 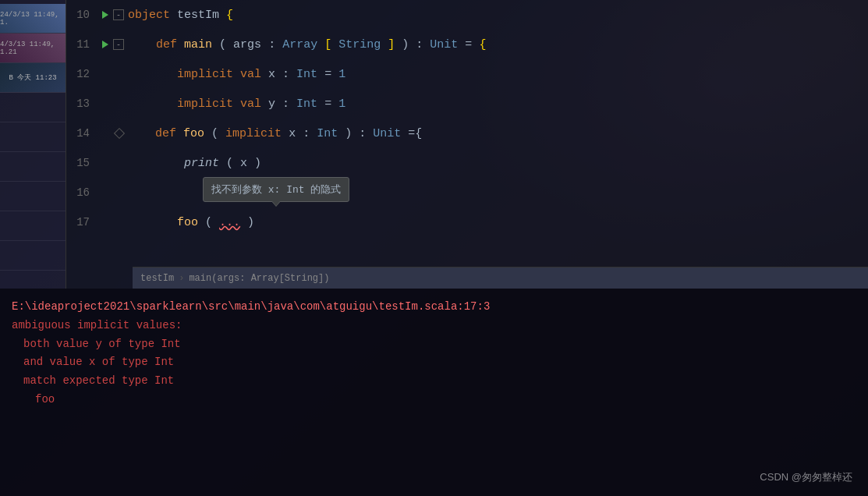 I want to click on terminal-path: E:\ideaproject2021\sparklearn\src\main\j…, so click(x=251, y=306).